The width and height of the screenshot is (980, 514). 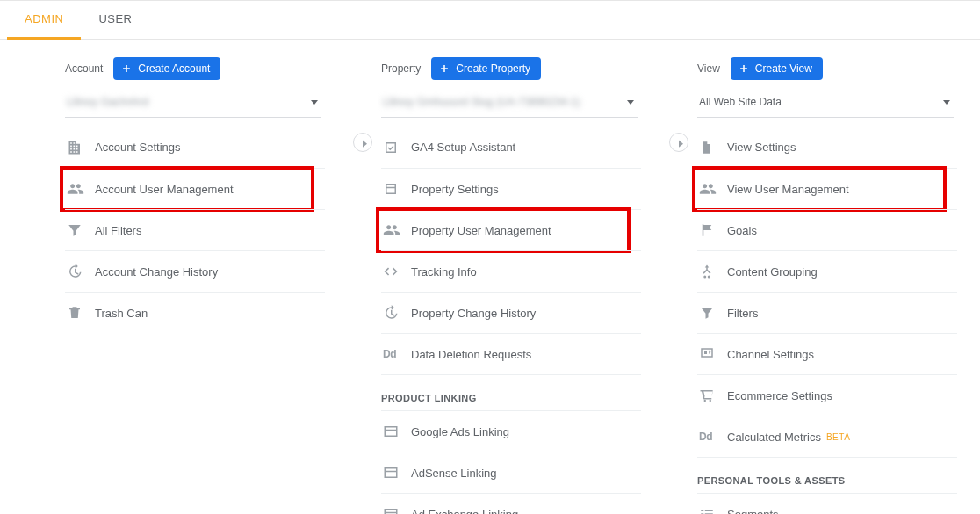 What do you see at coordinates (780, 395) in the screenshot?
I see `item-label: Ecommerce Settings` at bounding box center [780, 395].